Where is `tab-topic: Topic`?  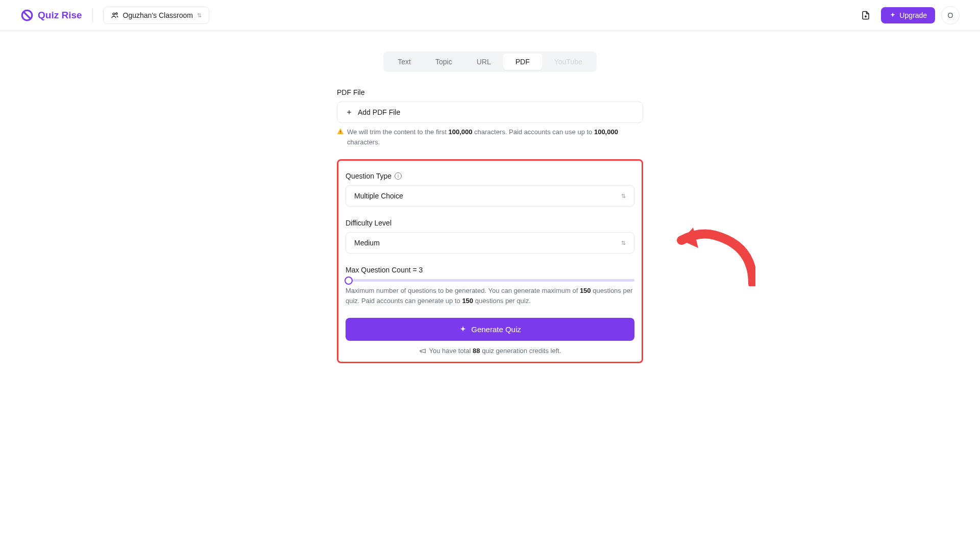 tab-topic: Topic is located at coordinates (444, 62).